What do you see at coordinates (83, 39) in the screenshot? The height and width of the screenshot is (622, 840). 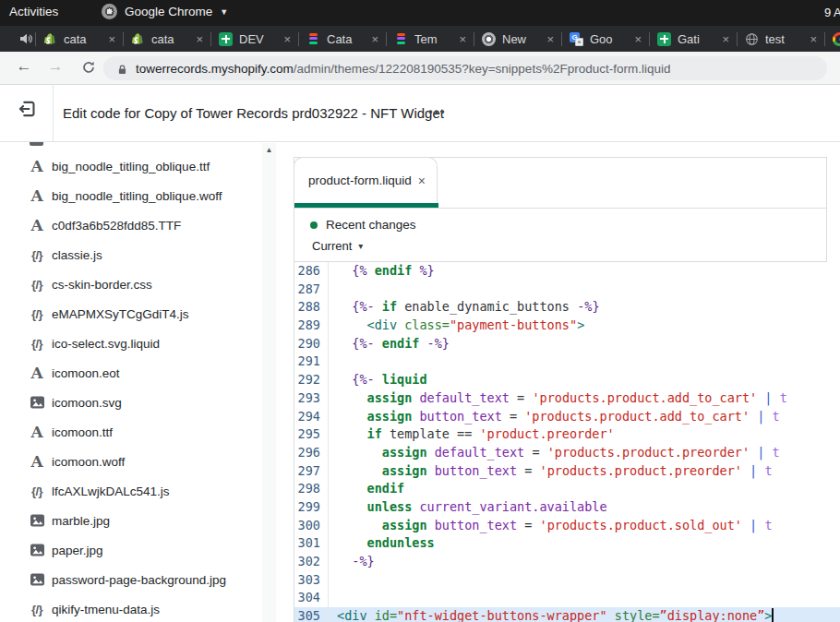 I see `tab-title: cata` at bounding box center [83, 39].